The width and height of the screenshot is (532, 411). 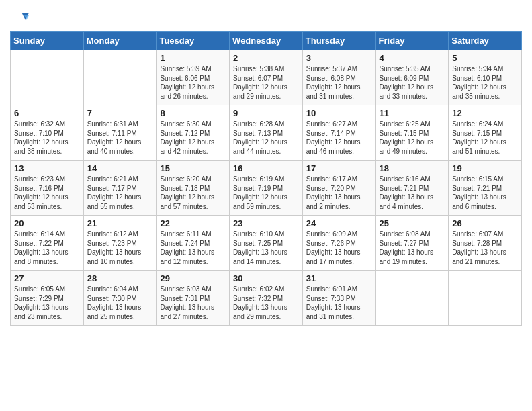 What do you see at coordinates (339, 138) in the screenshot?
I see `day-info: Sunrise: 6:27 AM Sunset: 7:14 PM Dayligh…` at bounding box center [339, 138].